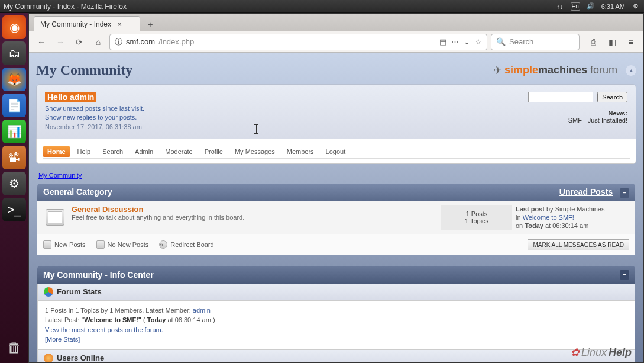 Image resolution: width=644 pixels, height=363 pixels. What do you see at coordinates (455, 41) in the screenshot?
I see `more-icon: ⋯` at bounding box center [455, 41].